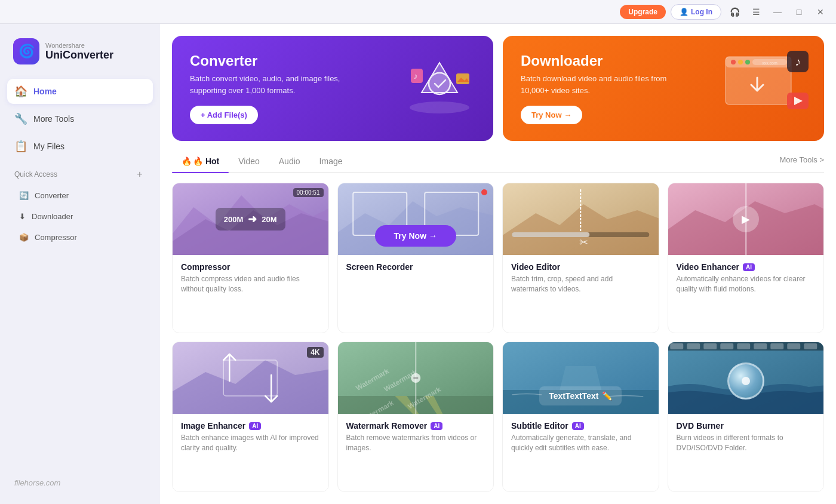 The height and width of the screenshot is (504, 836). Describe the element at coordinates (251, 426) in the screenshot. I see `image-enhancer-name: Image Enhancer AI` at that location.